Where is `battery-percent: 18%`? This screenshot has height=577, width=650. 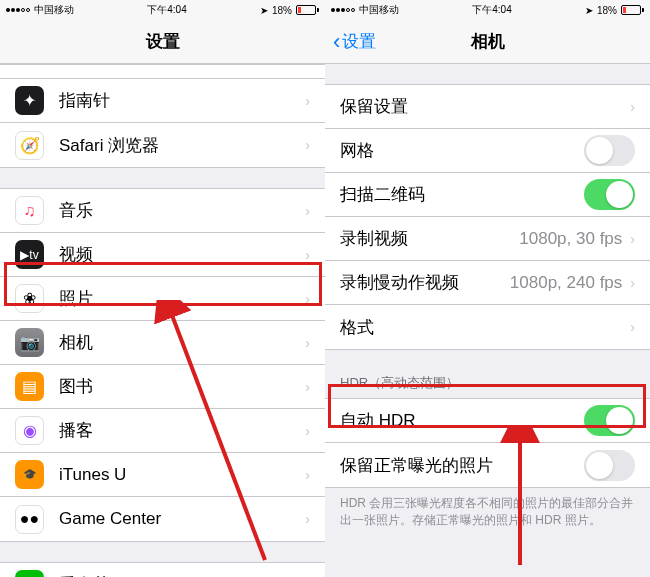
battery-percent: 18% is located at coordinates (282, 10).